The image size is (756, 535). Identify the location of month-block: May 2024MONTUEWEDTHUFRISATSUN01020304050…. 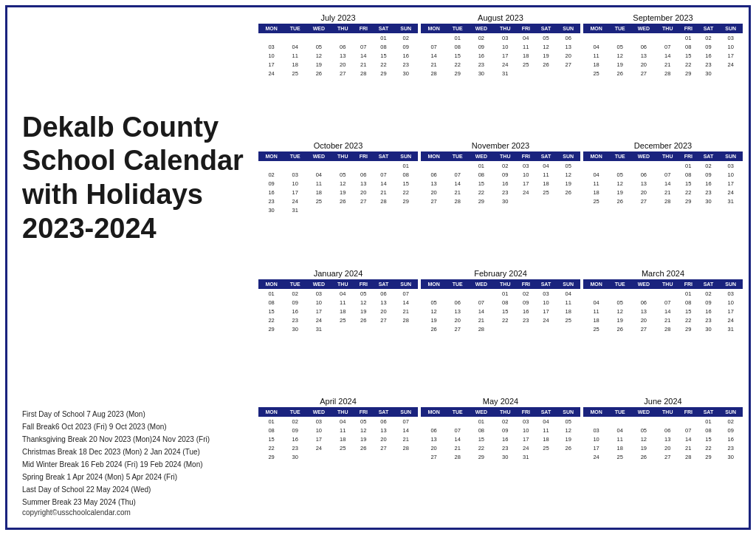
(501, 460).